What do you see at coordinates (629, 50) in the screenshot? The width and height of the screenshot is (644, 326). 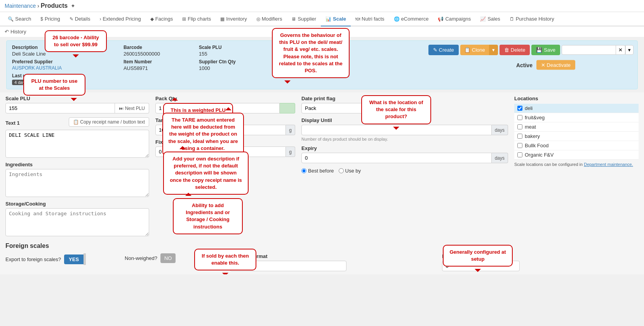 I see `top-search-dropdown: ▾` at bounding box center [629, 50].